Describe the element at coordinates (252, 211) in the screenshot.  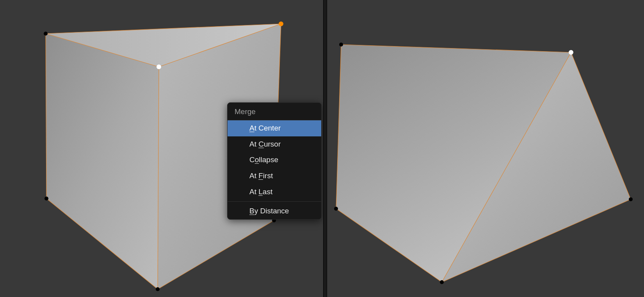
I see `menu-mnemonic: B` at that location.